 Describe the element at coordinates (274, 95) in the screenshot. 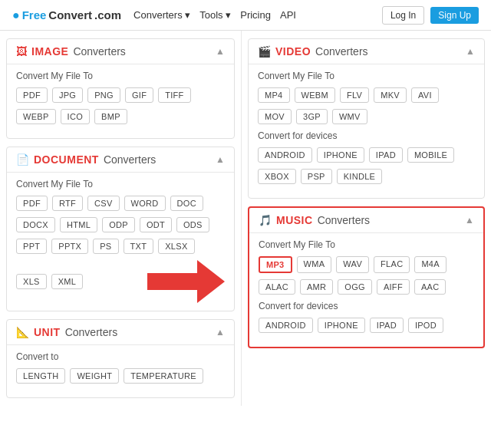

I see `tag-mp4: MP4` at that location.